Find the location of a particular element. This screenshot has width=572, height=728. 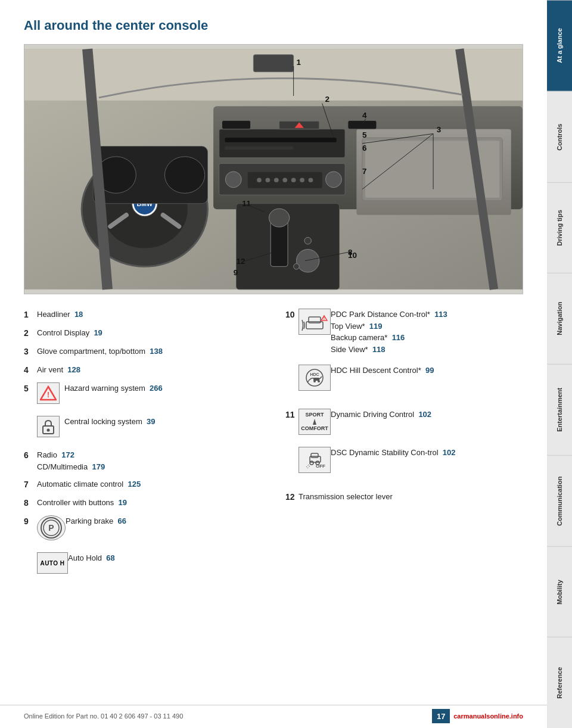

list-item-12: 12 Transmission selector lever is located at coordinates (404, 497).